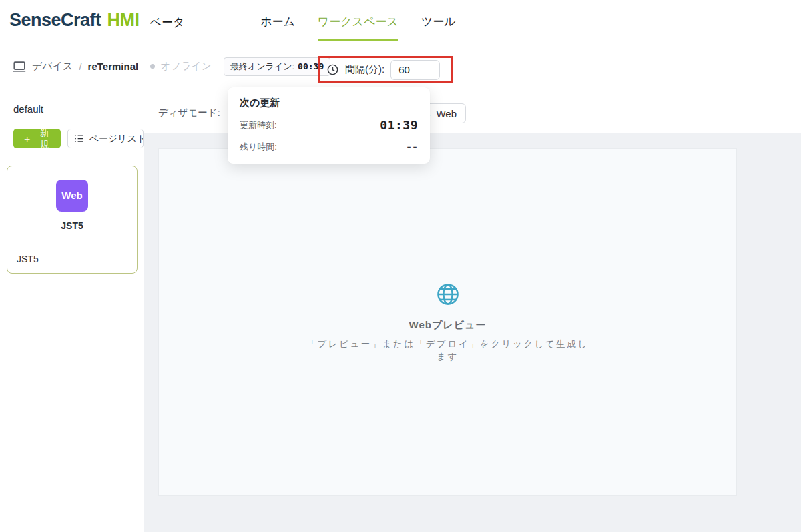  Describe the element at coordinates (400, 21) in the screenshot. I see `top-header: SenseCraft HMI ベータ ホーム ワークスペース ツール` at that location.